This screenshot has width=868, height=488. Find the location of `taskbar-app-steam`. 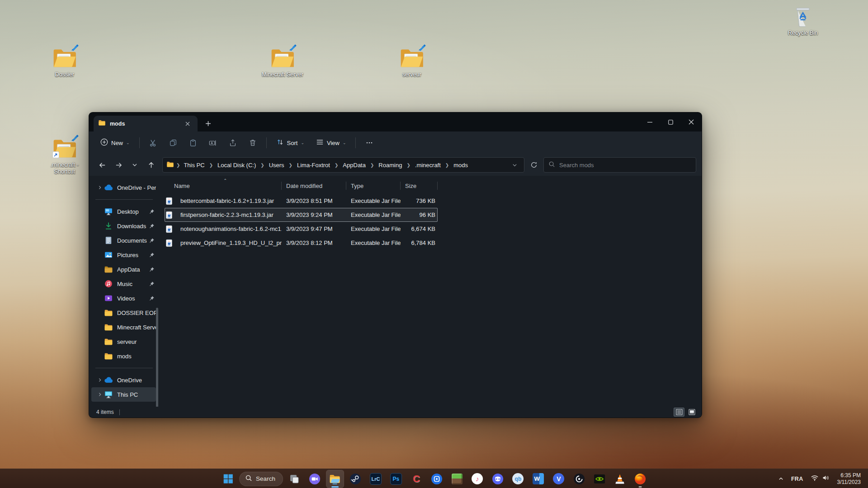

taskbar-app-steam is located at coordinates (355, 479).